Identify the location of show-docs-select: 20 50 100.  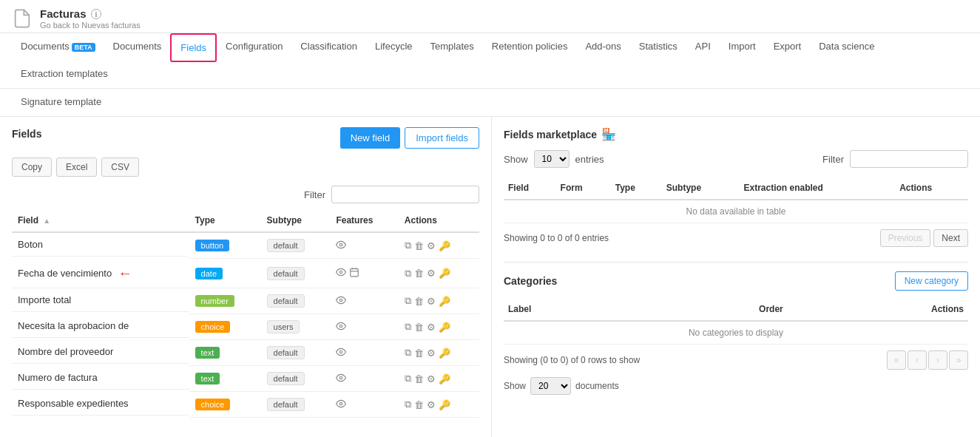
(550, 386).